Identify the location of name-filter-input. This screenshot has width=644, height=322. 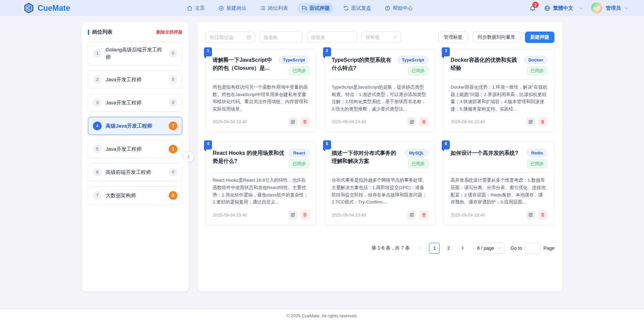
(281, 37).